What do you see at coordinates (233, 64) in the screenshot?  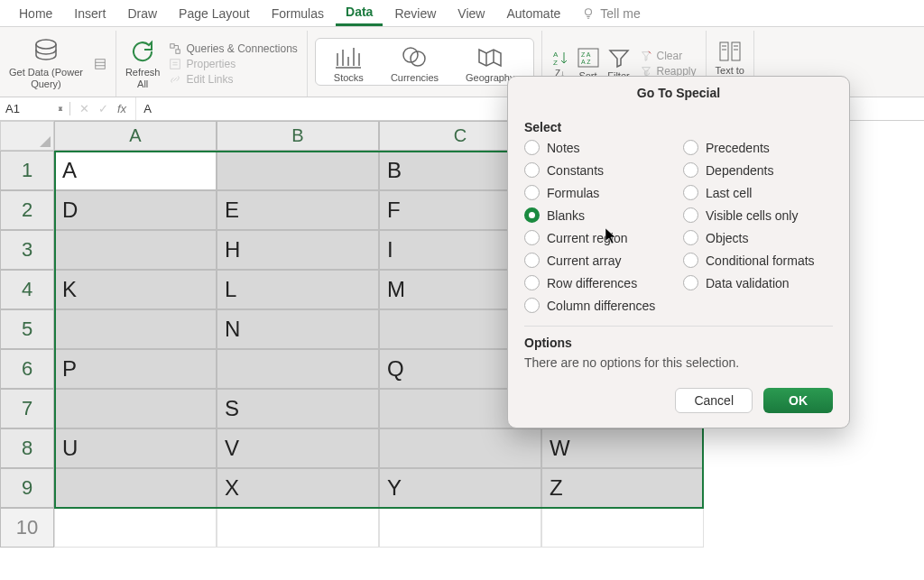 I see `properties: Properties` at bounding box center [233, 64].